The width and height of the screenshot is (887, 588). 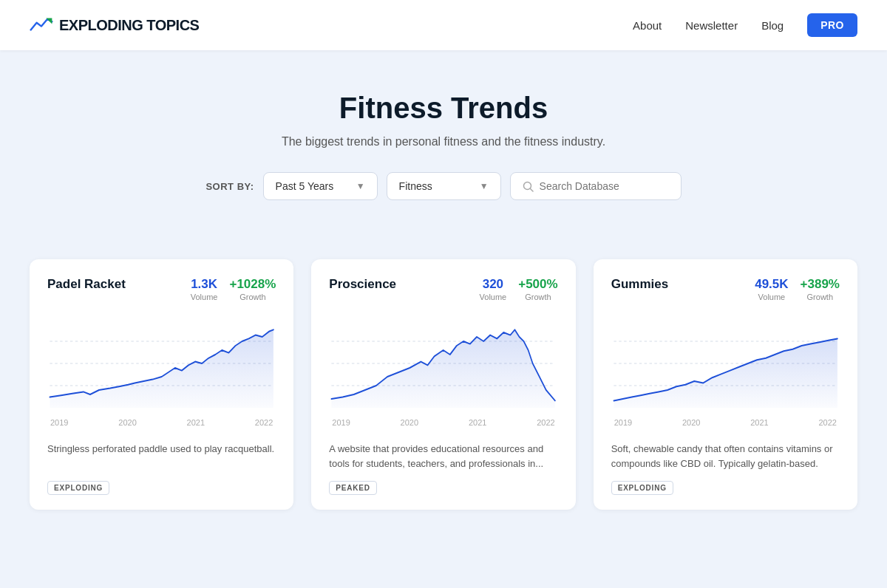 What do you see at coordinates (444, 384) in the screenshot?
I see `card-proscience: Proscience 320 Volume +500% Growth` at bounding box center [444, 384].